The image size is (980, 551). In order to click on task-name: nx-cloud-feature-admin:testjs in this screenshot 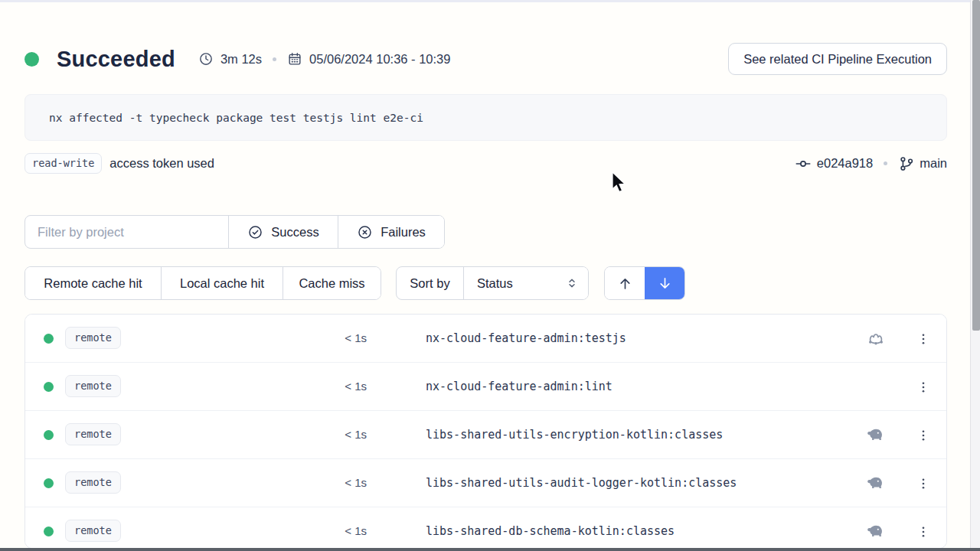, I will do `click(526, 338)`.